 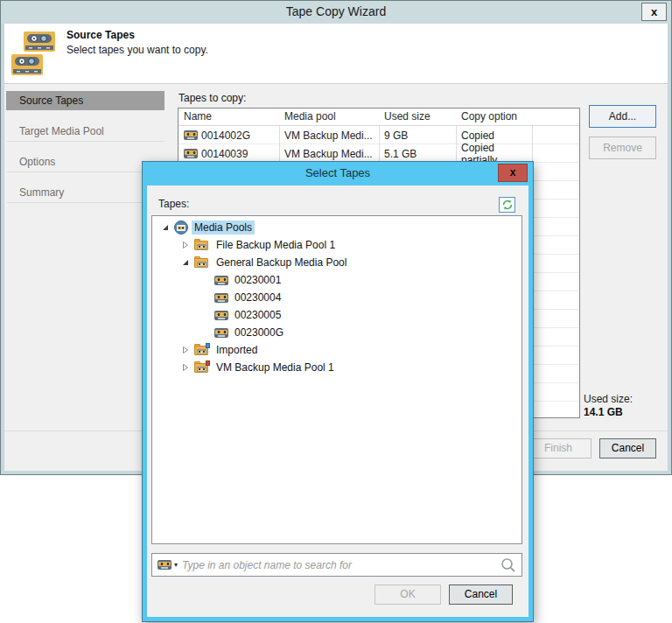 What do you see at coordinates (257, 280) in the screenshot?
I see `tree-item-label: 00230001` at bounding box center [257, 280].